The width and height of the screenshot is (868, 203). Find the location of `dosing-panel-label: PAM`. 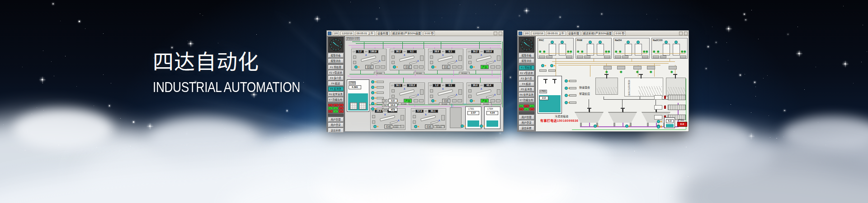

dosing-panel-label: PAM is located at coordinates (580, 40).